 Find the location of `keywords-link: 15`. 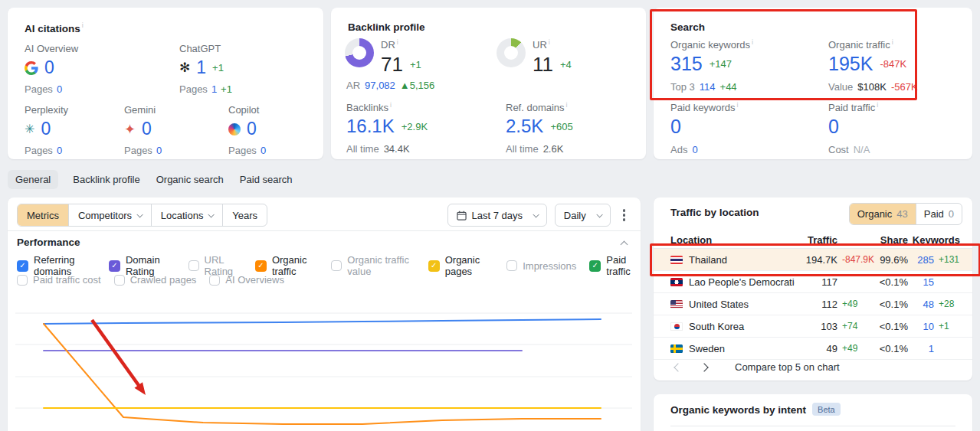

keywords-link: 15 is located at coordinates (921, 282).